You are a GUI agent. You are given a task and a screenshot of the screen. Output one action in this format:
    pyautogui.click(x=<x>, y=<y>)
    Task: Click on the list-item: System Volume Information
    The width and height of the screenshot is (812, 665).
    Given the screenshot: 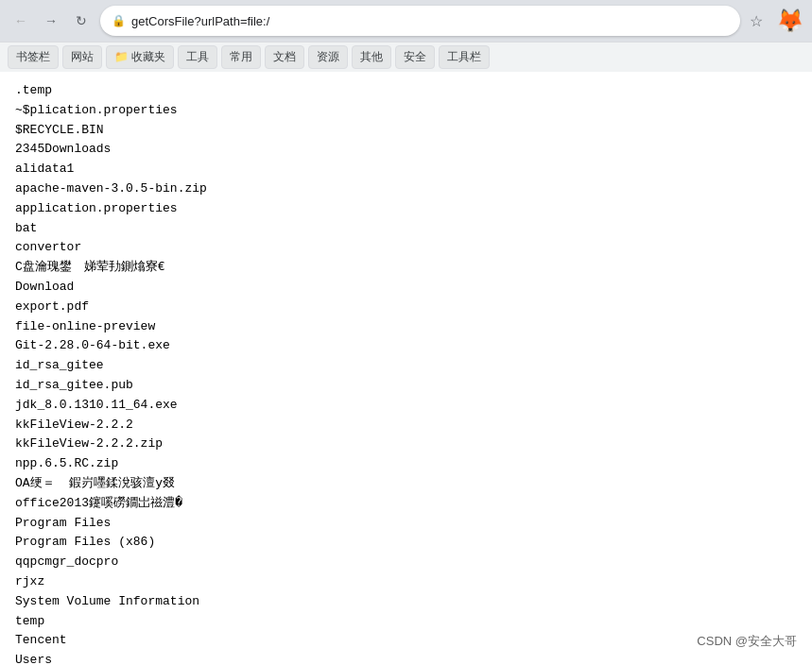 What is the action you would take?
    pyautogui.click(x=406, y=603)
    